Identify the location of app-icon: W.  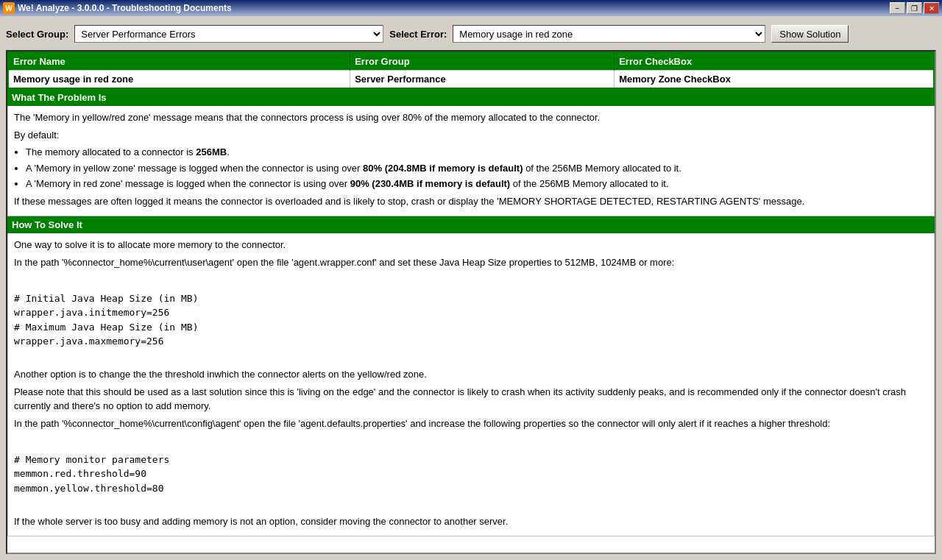
(9, 8).